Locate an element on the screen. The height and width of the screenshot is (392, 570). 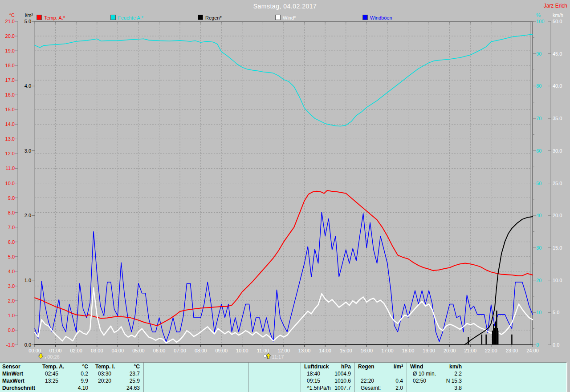
table-col-unit: l/m² is located at coordinates (380, 367).